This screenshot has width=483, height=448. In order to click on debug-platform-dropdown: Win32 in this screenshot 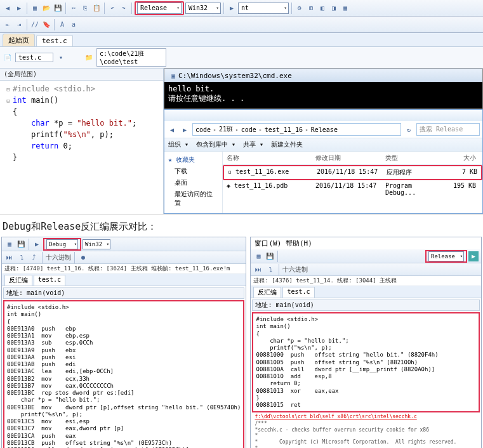, I will do `click(96, 244)`.